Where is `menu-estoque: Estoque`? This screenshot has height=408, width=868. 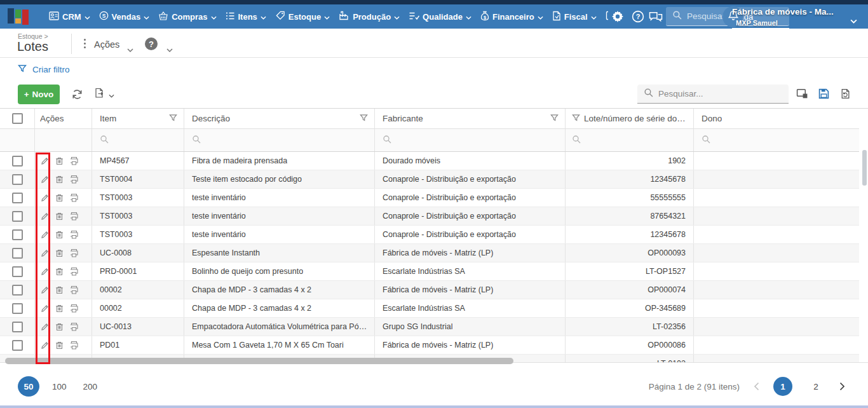
menu-estoque: Estoque is located at coordinates (302, 17).